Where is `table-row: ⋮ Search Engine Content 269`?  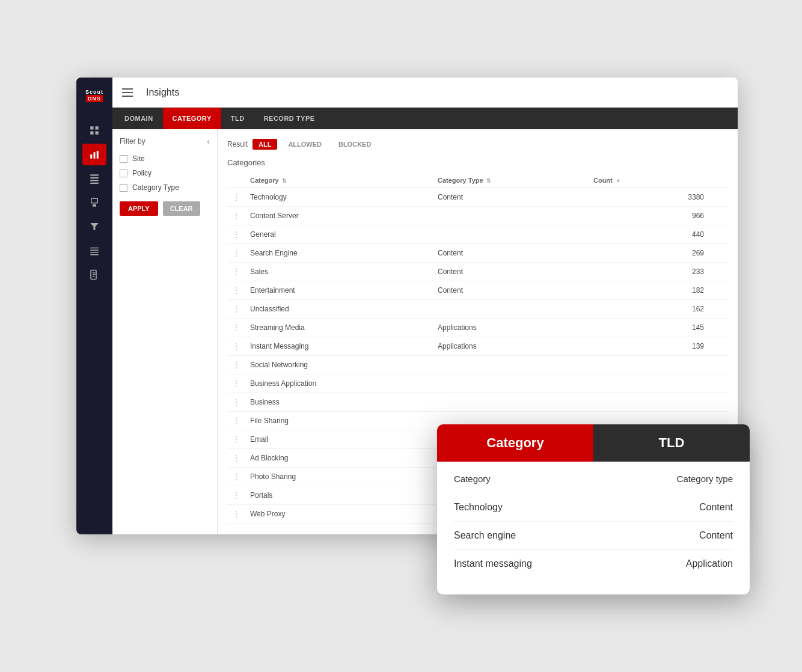 table-row: ⋮ Search Engine Content 269 is located at coordinates (477, 254).